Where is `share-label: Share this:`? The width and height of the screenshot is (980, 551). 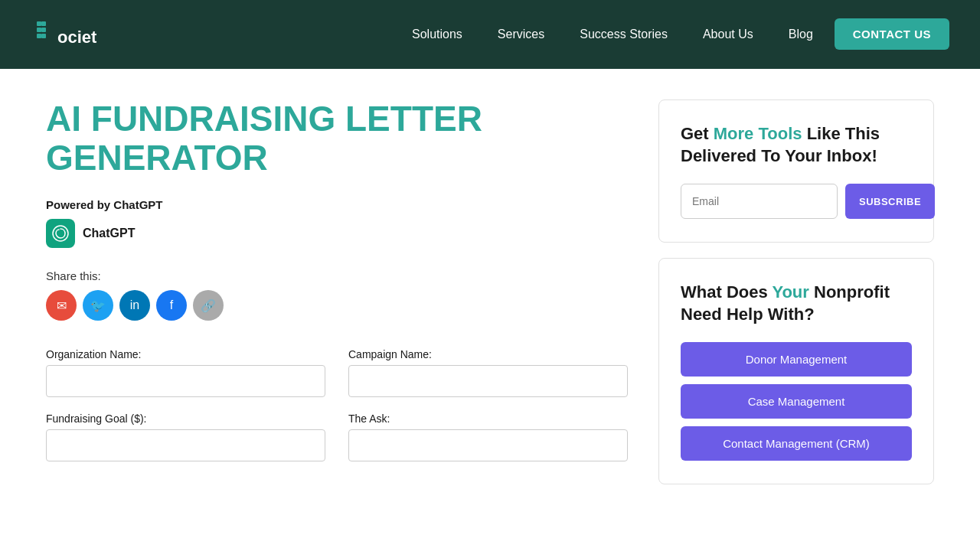
share-label: Share this: is located at coordinates (337, 276).